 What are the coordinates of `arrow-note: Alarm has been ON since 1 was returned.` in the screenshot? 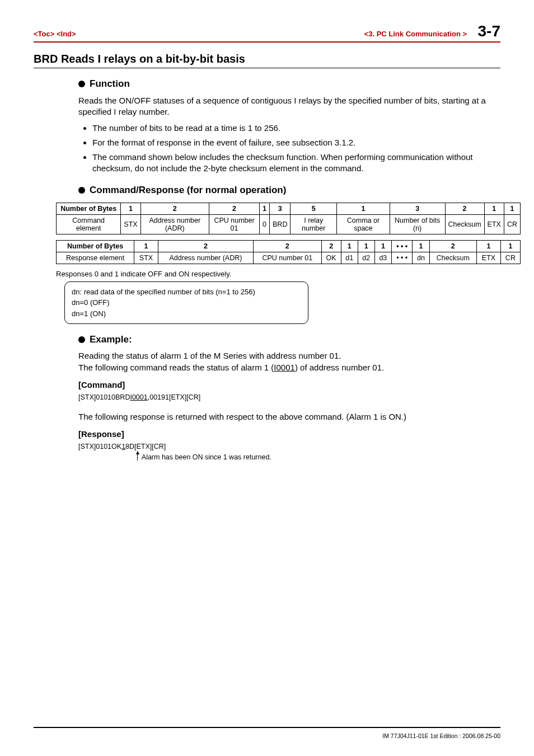 It's located at (316, 458).